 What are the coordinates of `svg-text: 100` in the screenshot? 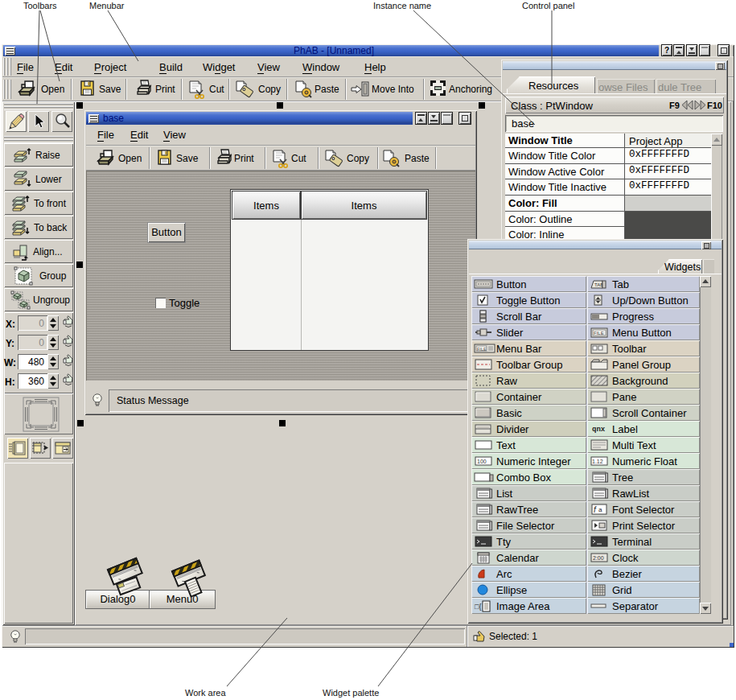 It's located at (482, 462).